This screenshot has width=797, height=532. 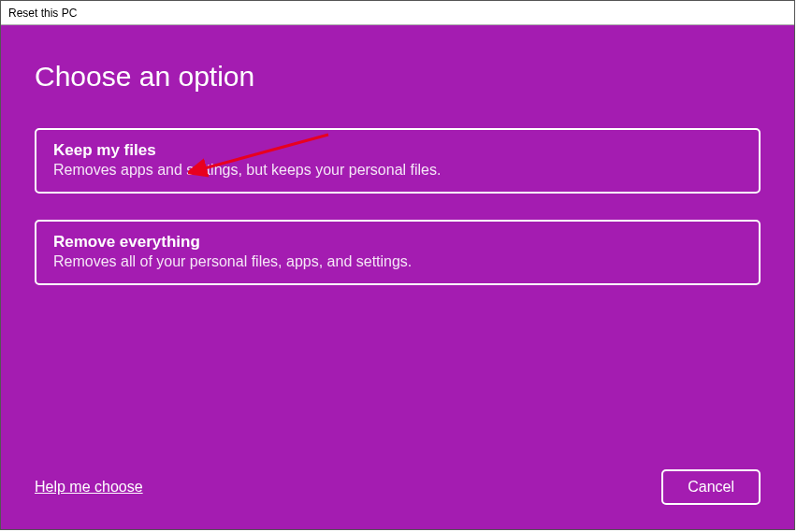 I want to click on footer: Help me choose Cancel, so click(x=398, y=487).